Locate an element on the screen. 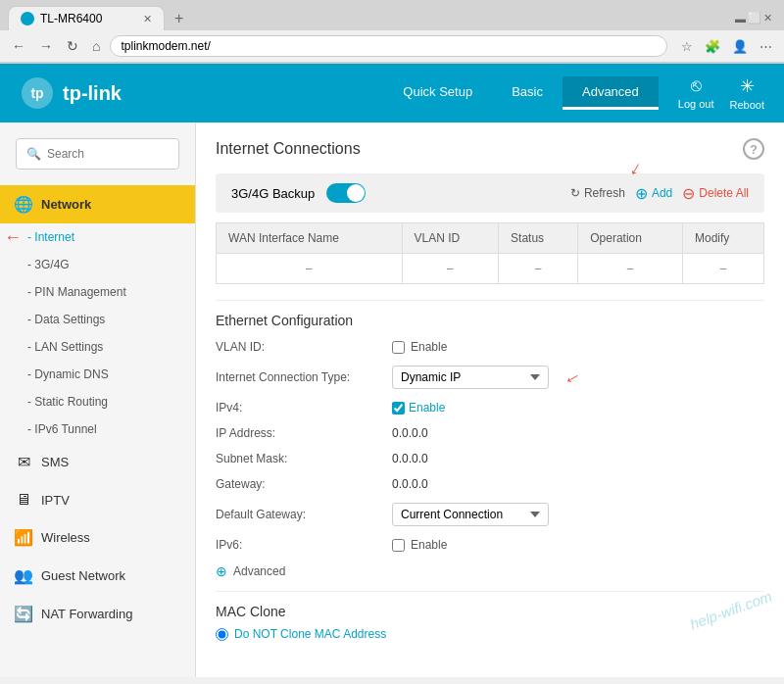  internet-arrow: ← is located at coordinates (13, 237).